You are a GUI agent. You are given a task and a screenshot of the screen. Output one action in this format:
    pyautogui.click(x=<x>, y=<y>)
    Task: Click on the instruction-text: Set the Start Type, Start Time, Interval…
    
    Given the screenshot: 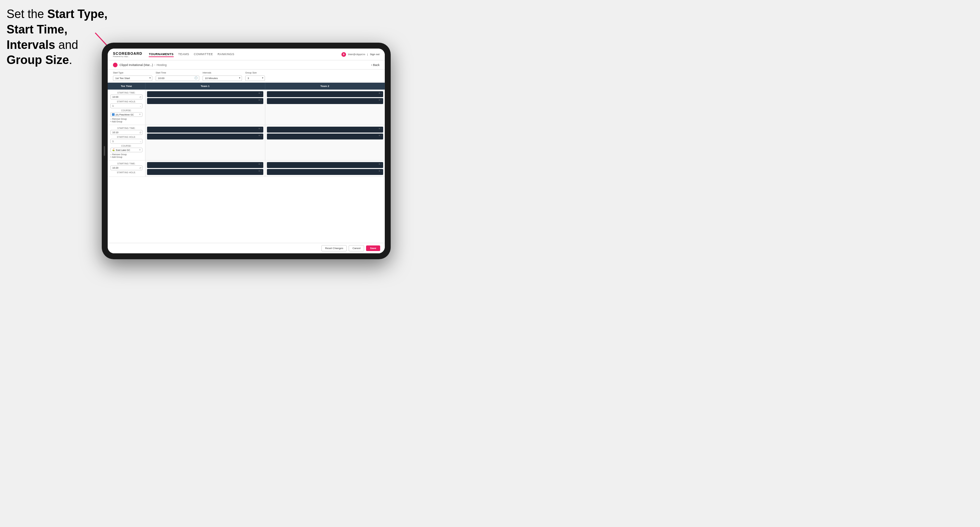 What is the action you would take?
    pyautogui.click(x=57, y=37)
    